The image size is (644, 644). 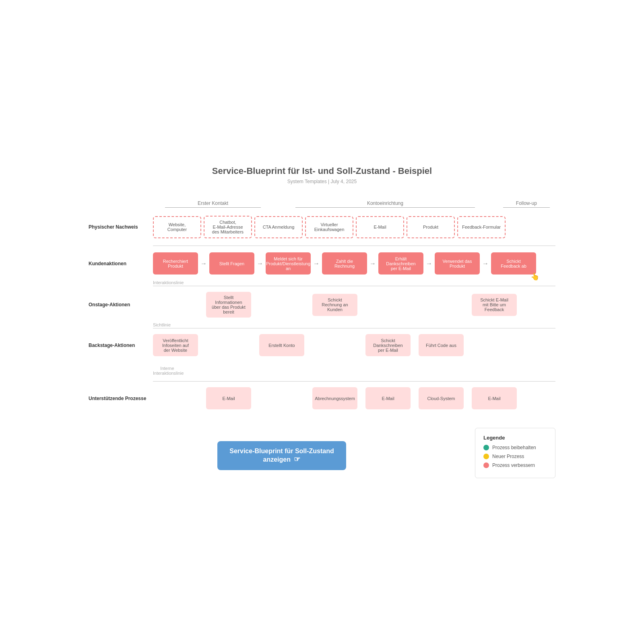 I want to click on support-box-4: Abrechnungssystem, so click(x=335, y=398).